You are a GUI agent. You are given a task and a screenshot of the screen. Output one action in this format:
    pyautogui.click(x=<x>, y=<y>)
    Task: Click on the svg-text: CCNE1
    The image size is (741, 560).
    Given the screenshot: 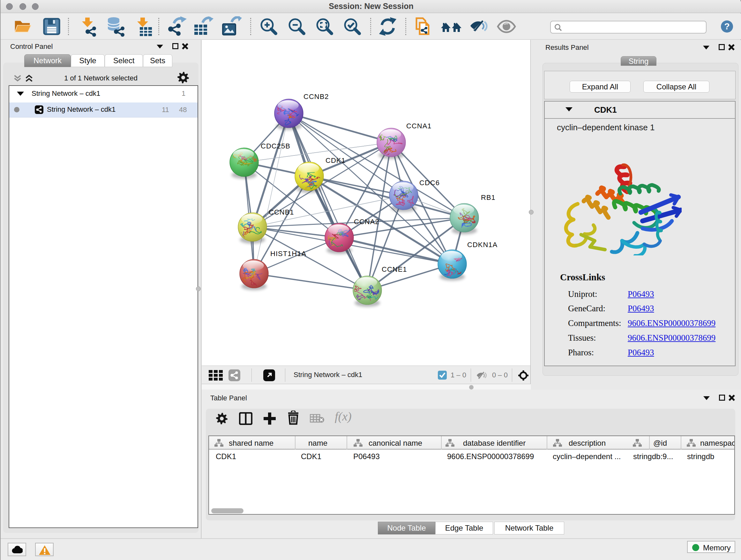 What is the action you would take?
    pyautogui.click(x=395, y=269)
    